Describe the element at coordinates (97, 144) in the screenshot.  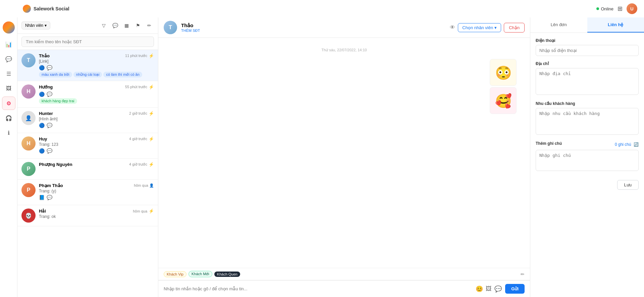
I see `conv-preview: Trang: 123` at that location.